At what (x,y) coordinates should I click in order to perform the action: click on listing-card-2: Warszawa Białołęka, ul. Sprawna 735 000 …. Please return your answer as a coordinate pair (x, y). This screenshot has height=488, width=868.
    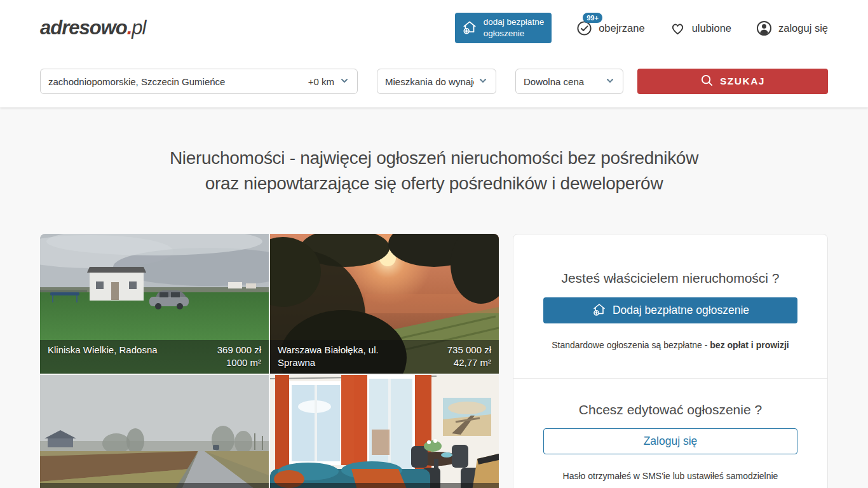
    Looking at the image, I should click on (384, 304).